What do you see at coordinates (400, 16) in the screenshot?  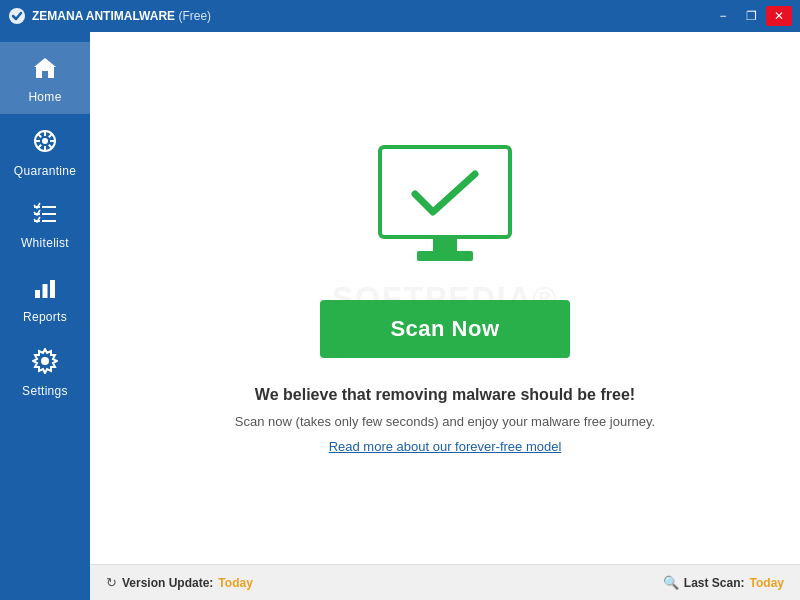 I see `title-bar: ZEMANA ANTIMALWARE (Free) − ❐ ✕` at bounding box center [400, 16].